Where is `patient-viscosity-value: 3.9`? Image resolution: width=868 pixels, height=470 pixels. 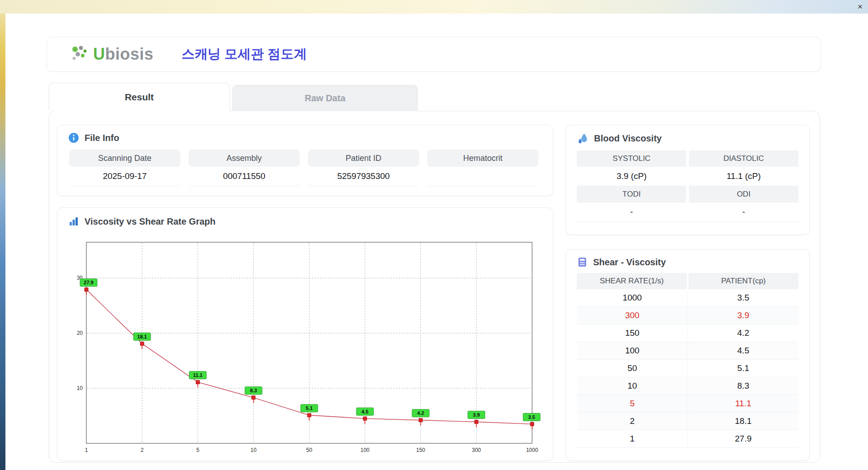
patient-viscosity-value: 3.9 is located at coordinates (743, 315).